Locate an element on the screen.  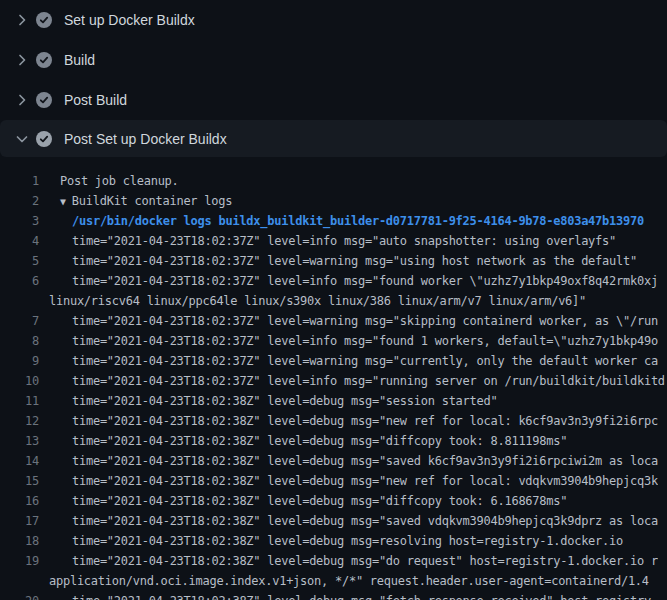
log-line-number: 3 is located at coordinates (20, 221).